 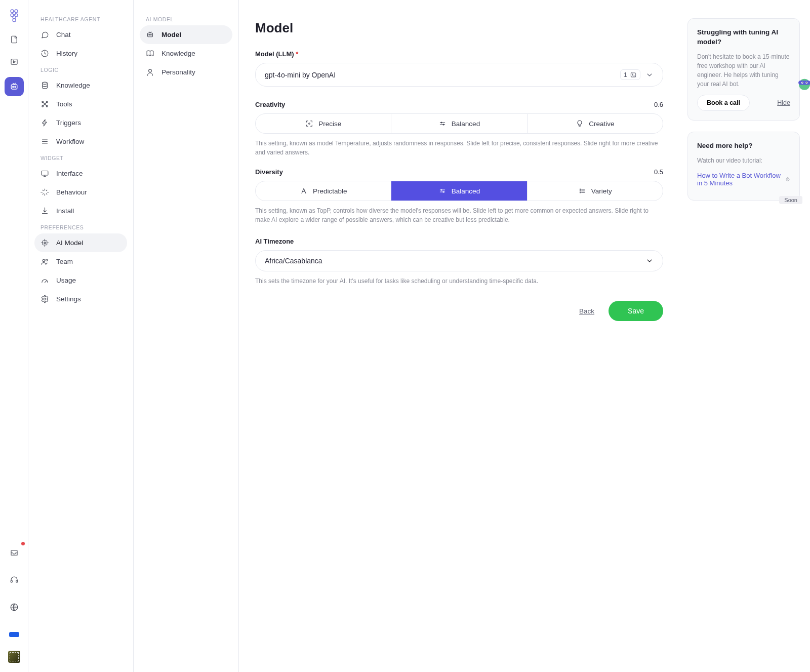 I want to click on sidebar-item-ai-model: AI Model, so click(x=81, y=243).